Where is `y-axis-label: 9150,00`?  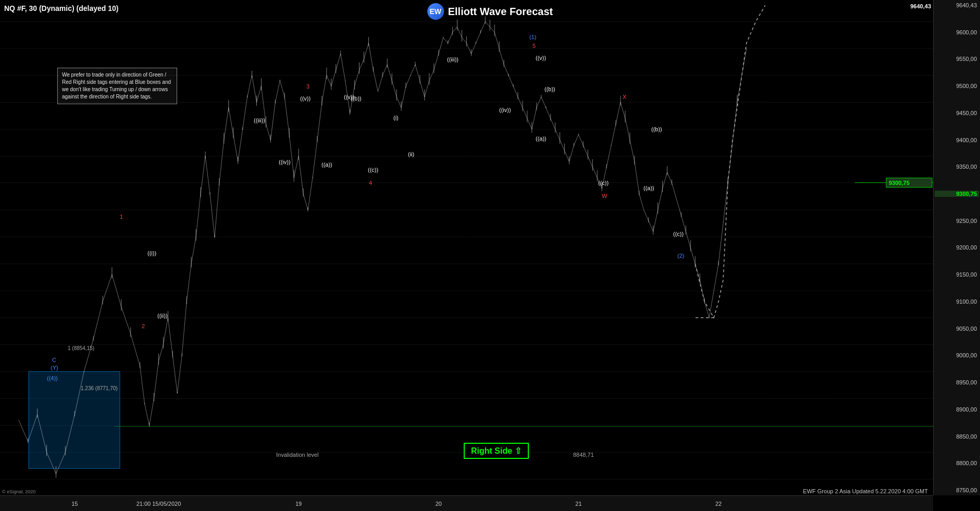
y-axis-label: 9150,00 is located at coordinates (957, 275).